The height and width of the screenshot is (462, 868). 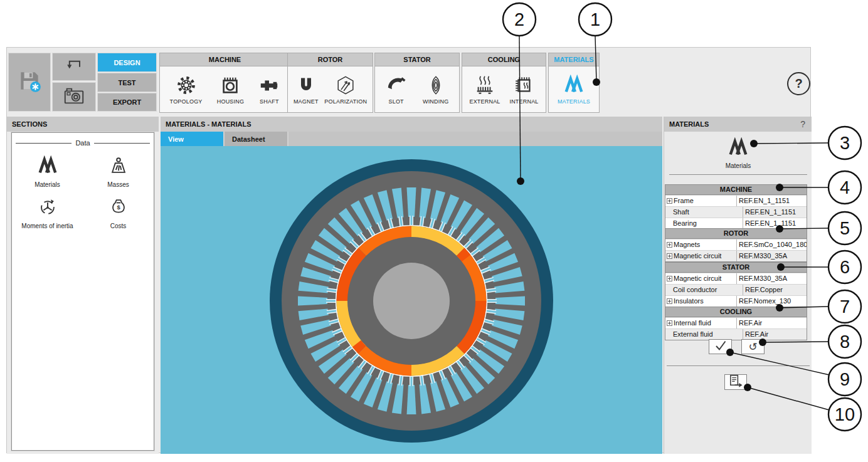 What do you see at coordinates (118, 184) in the screenshot?
I see `section-item-label: Masses` at bounding box center [118, 184].